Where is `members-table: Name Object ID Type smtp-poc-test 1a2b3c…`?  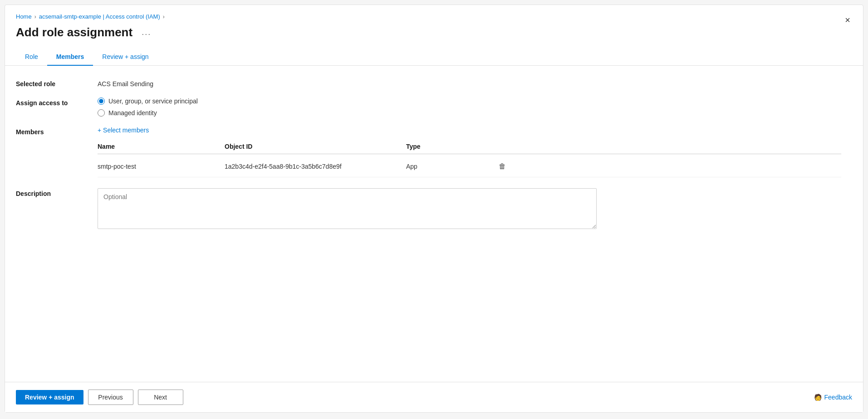
members-table: Name Object ID Type smtp-poc-test 1a2b3c… is located at coordinates (469, 160).